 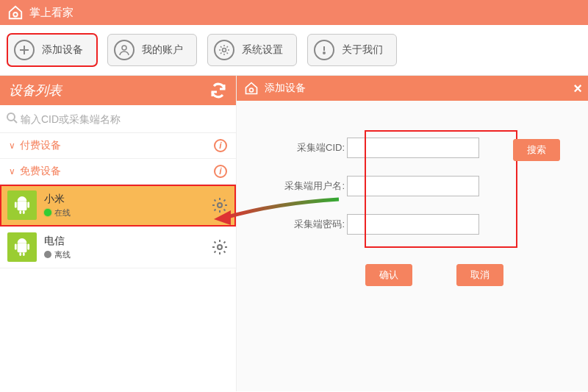 What do you see at coordinates (389, 275) in the screenshot?
I see `confirm-button: 确认` at bounding box center [389, 275].